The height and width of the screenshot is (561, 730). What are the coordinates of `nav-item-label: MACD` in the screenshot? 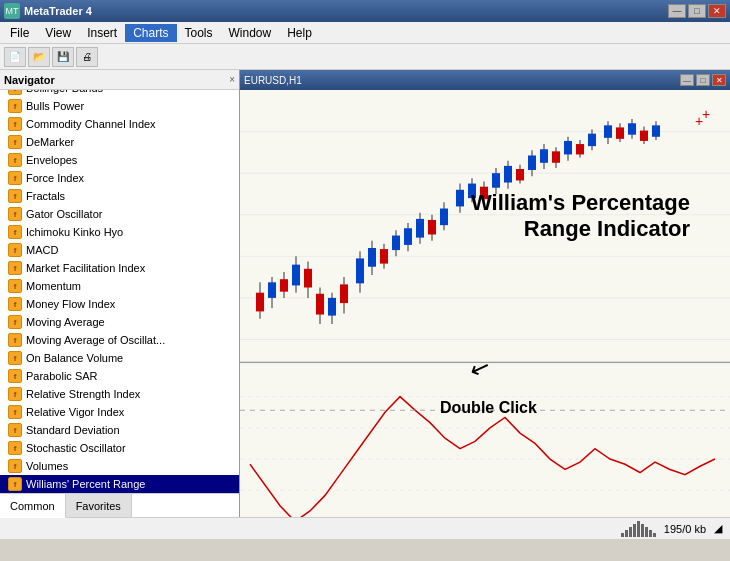 It's located at (42, 250).